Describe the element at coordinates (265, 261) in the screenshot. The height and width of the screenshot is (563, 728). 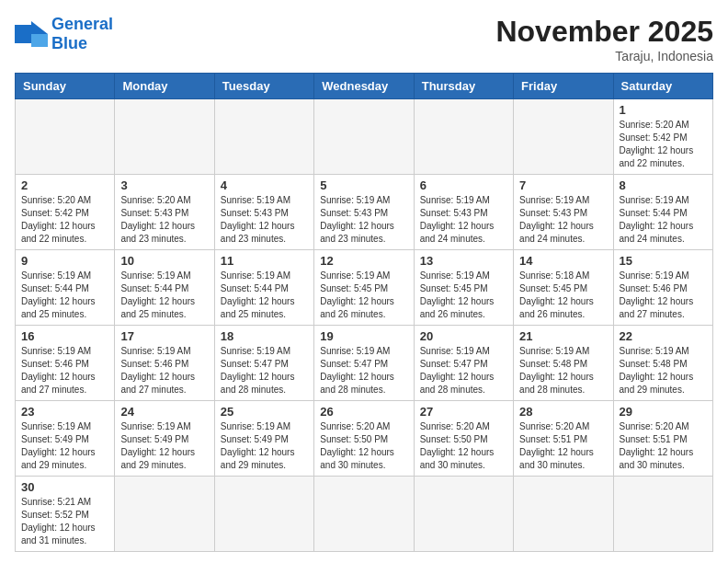
I see `day-number: 11` at that location.